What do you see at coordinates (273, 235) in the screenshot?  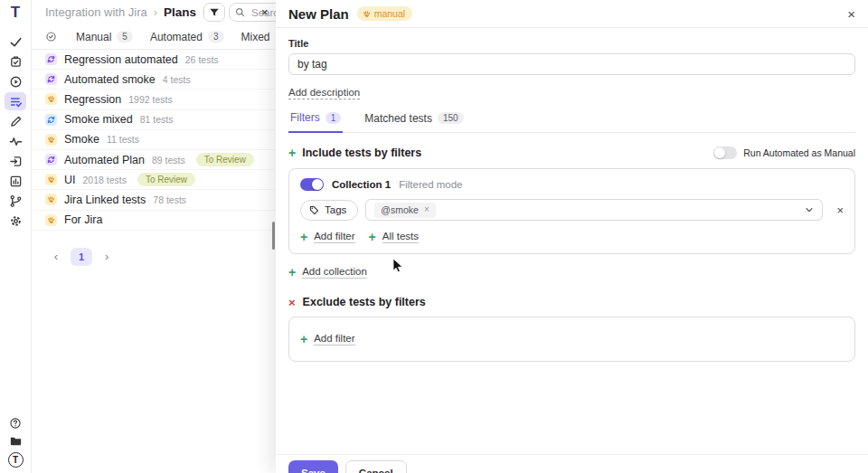 I see `list-scrollbar-thumb` at bounding box center [273, 235].